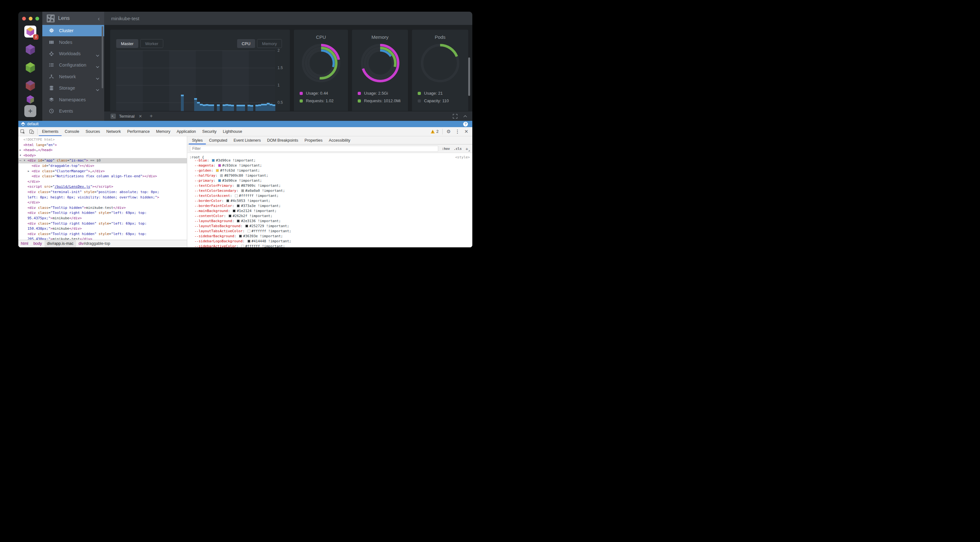 The image size is (980, 542). Describe the element at coordinates (330, 166) in the screenshot. I see `css-property-row: --magenta: #c93dce !important;` at that location.